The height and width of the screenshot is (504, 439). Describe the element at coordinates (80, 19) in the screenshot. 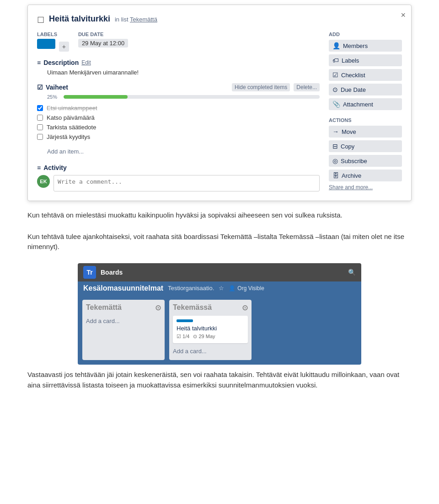

I see `card-title: Heitä talviturkki` at that location.